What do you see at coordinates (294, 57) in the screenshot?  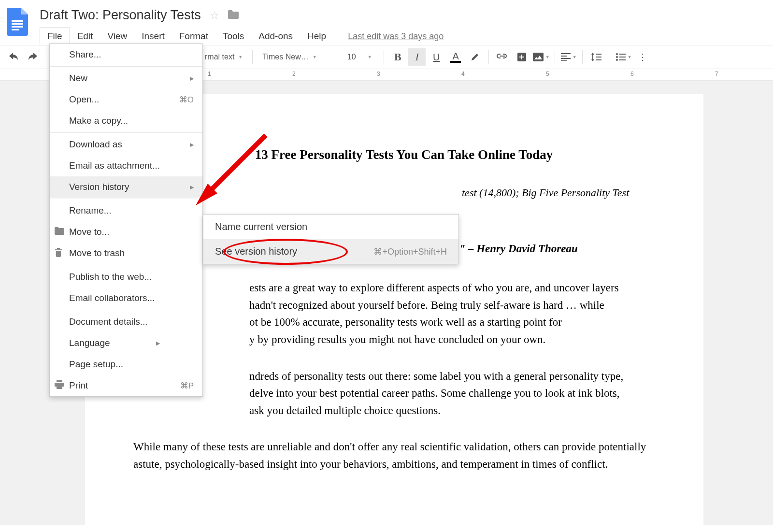 I see `font-select: Times New… ▼` at bounding box center [294, 57].